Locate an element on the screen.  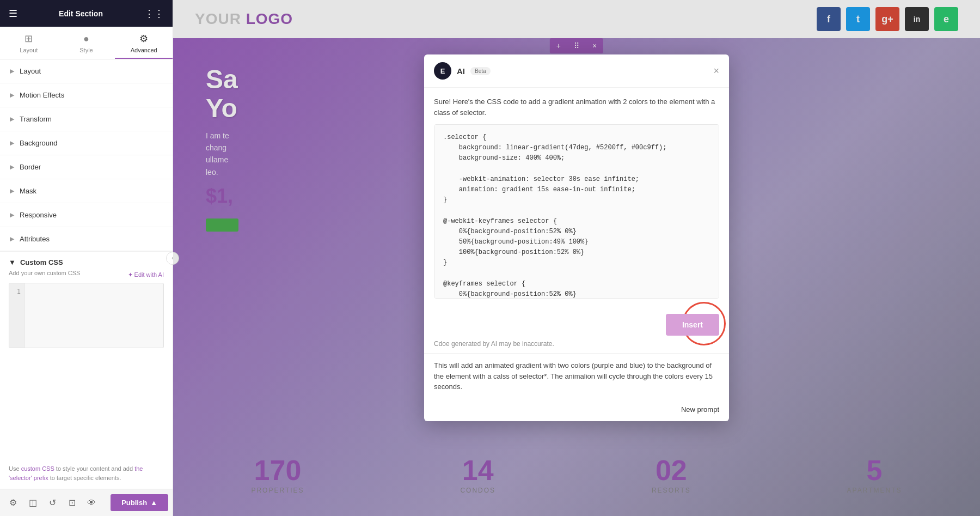
tab-advanced: ⚙ Advanced is located at coordinates (144, 43).